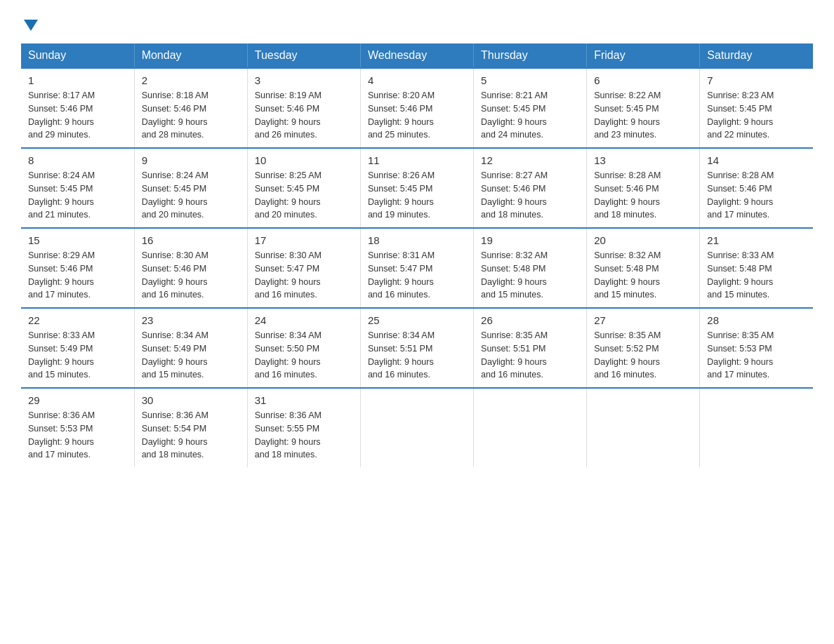 The height and width of the screenshot is (644, 834). Describe the element at coordinates (303, 428) in the screenshot. I see `calendar-cell: 31 Sunrise: 8:36 AM Sunset: 5:55 PM Dayl…` at that location.